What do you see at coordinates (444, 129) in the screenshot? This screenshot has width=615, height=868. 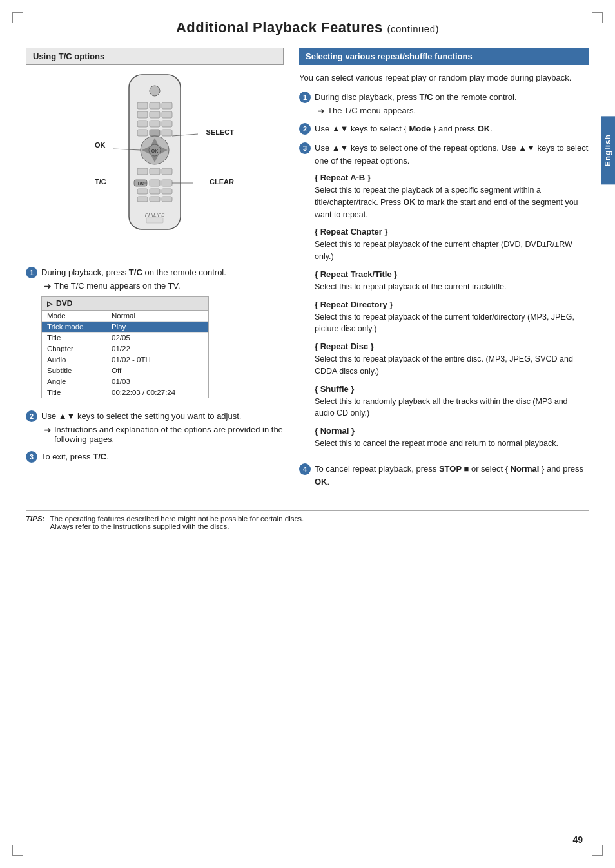 I see `right-step-2: 2 Use ▲▼ keys to select { Mode } and pre…` at bounding box center [444, 129].